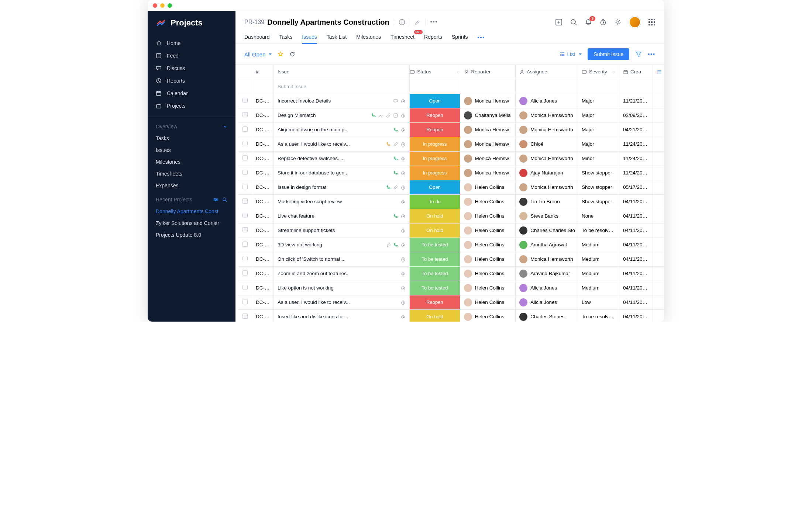 This screenshot has height=506, width=812. Describe the element at coordinates (338, 230) in the screenshot. I see `issue-title: Streamline support tickets` at that location.